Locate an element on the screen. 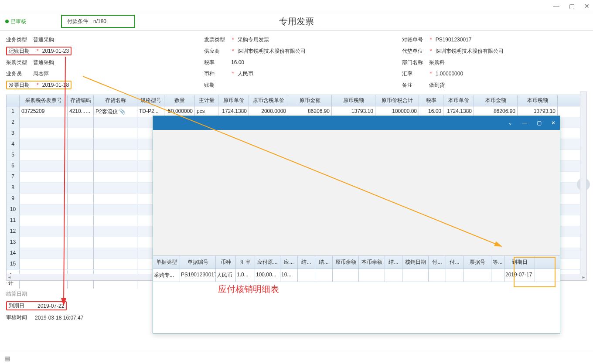 This screenshot has width=593, height=364. popup-close-icon: ✕ is located at coordinates (553, 123).